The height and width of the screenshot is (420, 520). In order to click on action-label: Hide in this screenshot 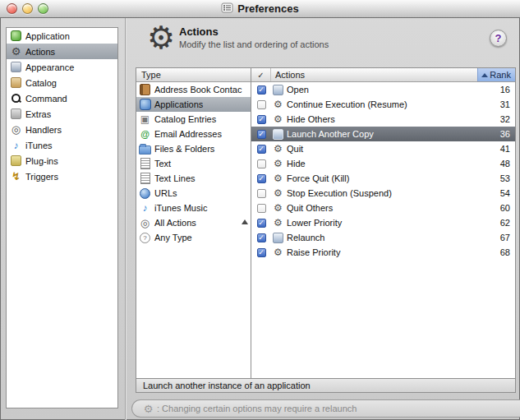, I will do `click(383, 164)`.